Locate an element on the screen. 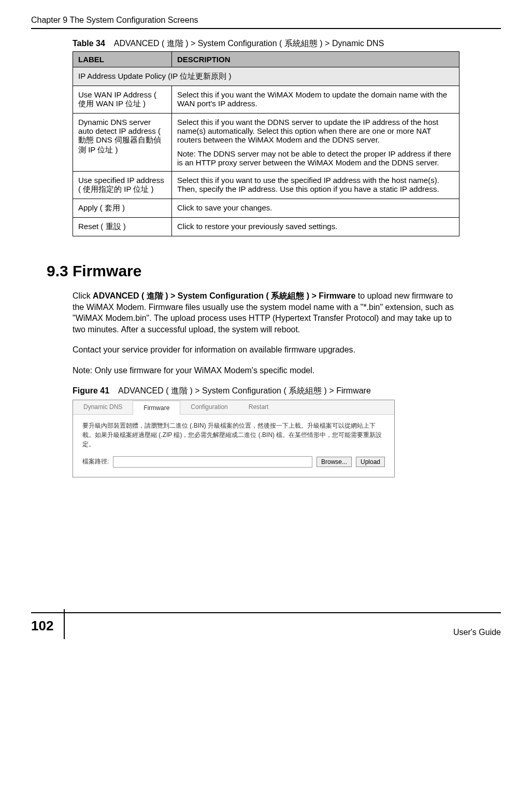 This screenshot has width=532, height=790. row-desc-main: Select this if you want the DDNS server … is located at coordinates (308, 131).